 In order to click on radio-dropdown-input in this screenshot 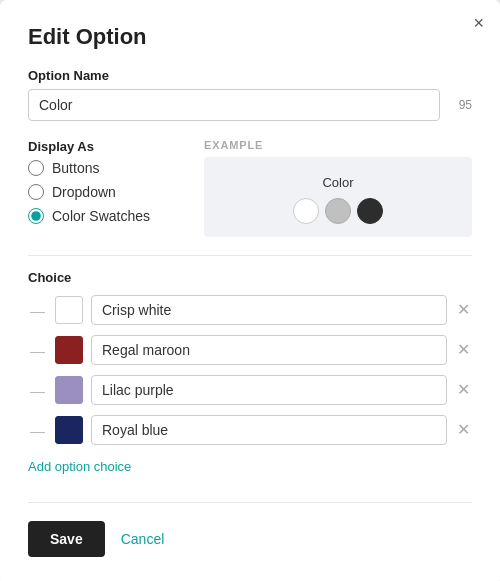, I will do `click(36, 192)`.